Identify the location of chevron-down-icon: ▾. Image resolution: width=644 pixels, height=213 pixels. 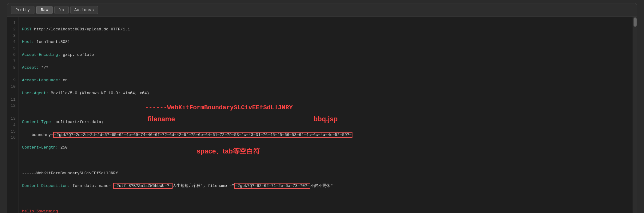
(93, 10).